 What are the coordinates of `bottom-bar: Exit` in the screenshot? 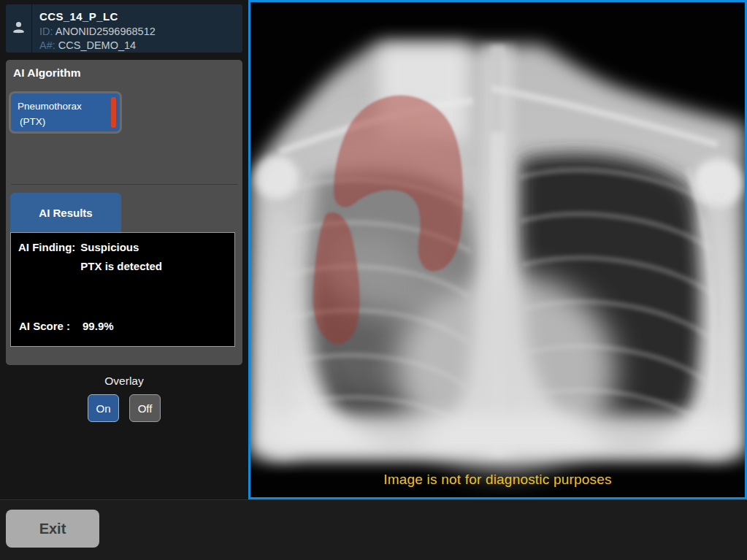 It's located at (374, 530).